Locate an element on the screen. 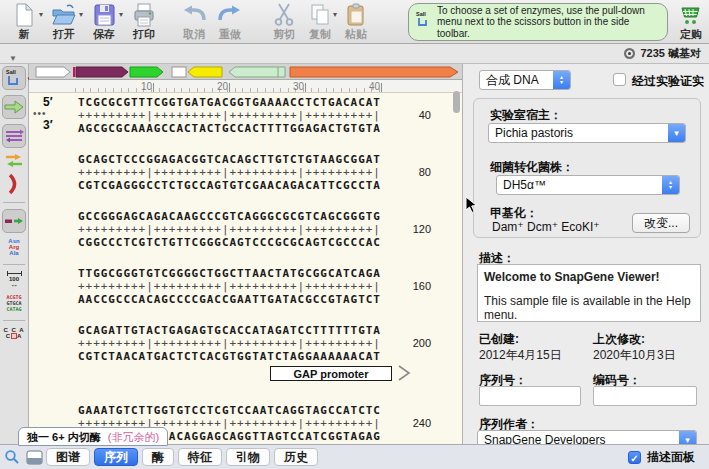  view-tabs: 图谱 序列 酶 特征 引物 历史 is located at coordinates (182, 457).